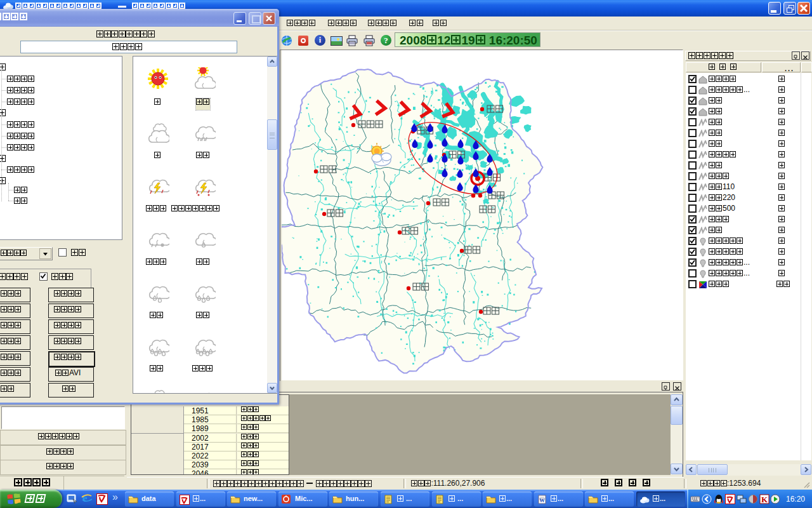  I want to click on svg-text: K, so click(765, 499).